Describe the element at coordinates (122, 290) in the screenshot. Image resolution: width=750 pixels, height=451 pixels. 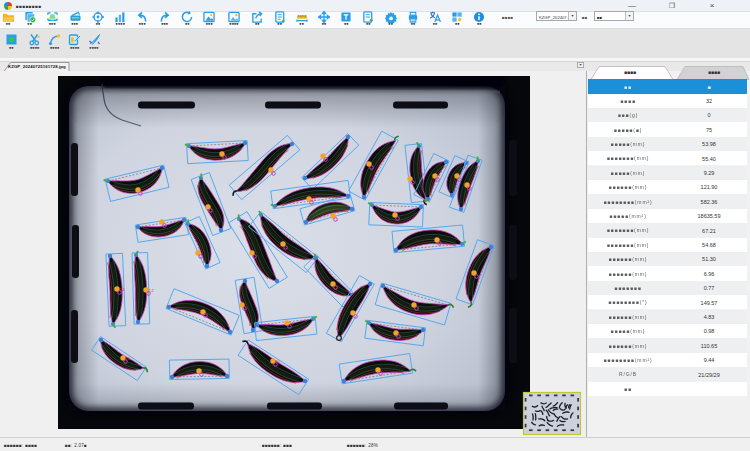
I see `svg-text: 2.1` at that location.